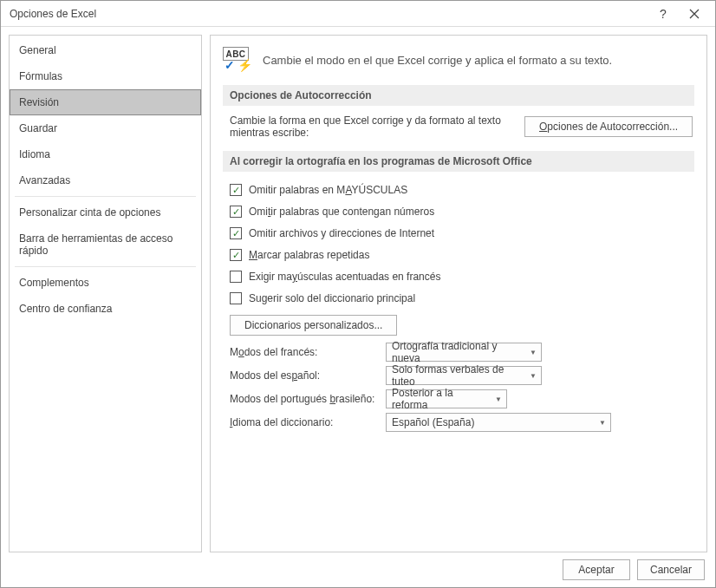 The image size is (716, 588). Describe the element at coordinates (106, 128) in the screenshot. I see `sidebar-item-save: Guardar` at that location.